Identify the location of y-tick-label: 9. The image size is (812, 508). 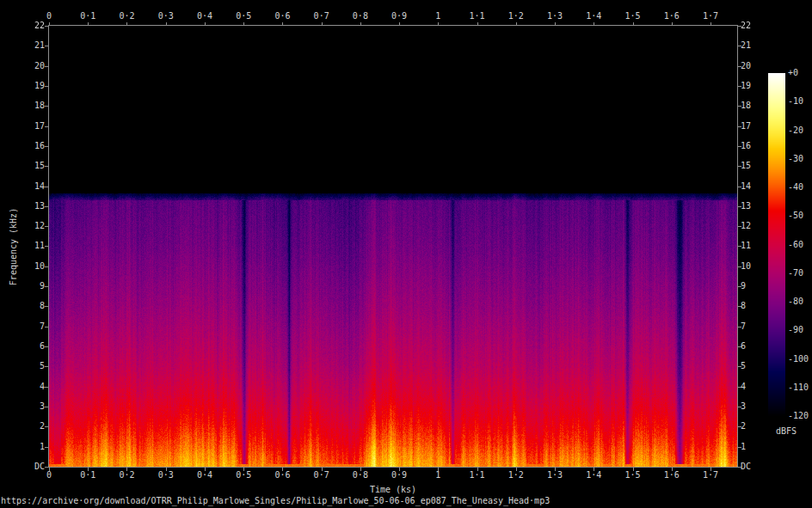
(22, 286).